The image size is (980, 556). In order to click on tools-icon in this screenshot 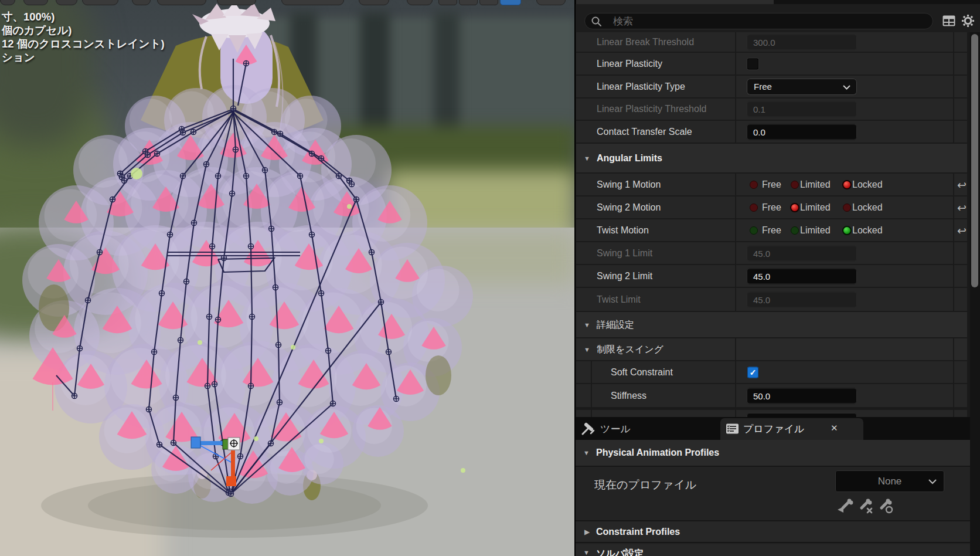, I will do `click(588, 429)`.